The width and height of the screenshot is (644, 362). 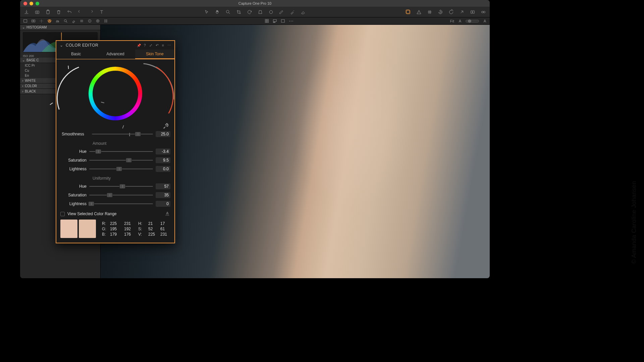 What do you see at coordinates (121, 186) in the screenshot?
I see `uni-hue-slider` at bounding box center [121, 186].